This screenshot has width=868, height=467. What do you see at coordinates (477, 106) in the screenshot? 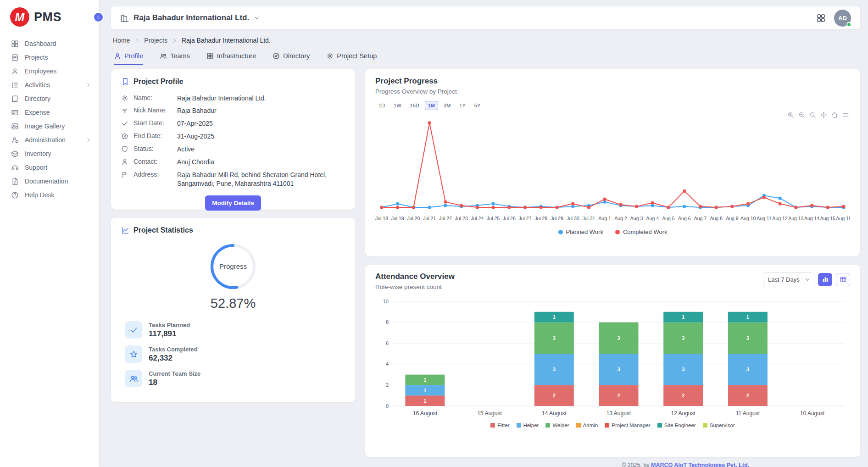
I see `range-button-5y: 5Y` at bounding box center [477, 106].